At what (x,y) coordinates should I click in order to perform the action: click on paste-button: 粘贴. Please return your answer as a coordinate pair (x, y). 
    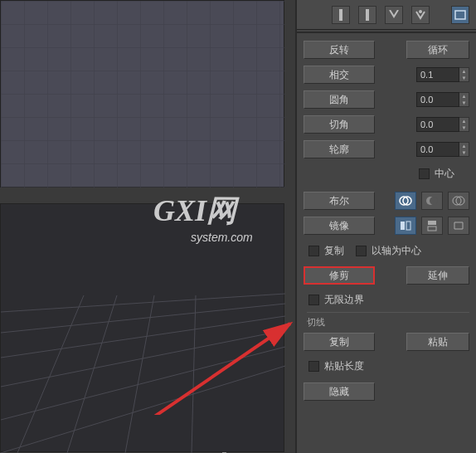
    Looking at the image, I should click on (438, 342).